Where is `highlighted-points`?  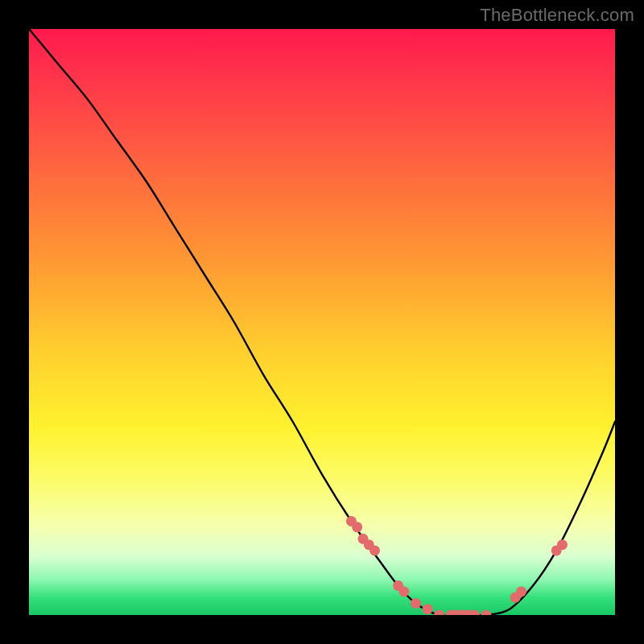
highlighted-points is located at coordinates (457, 565).